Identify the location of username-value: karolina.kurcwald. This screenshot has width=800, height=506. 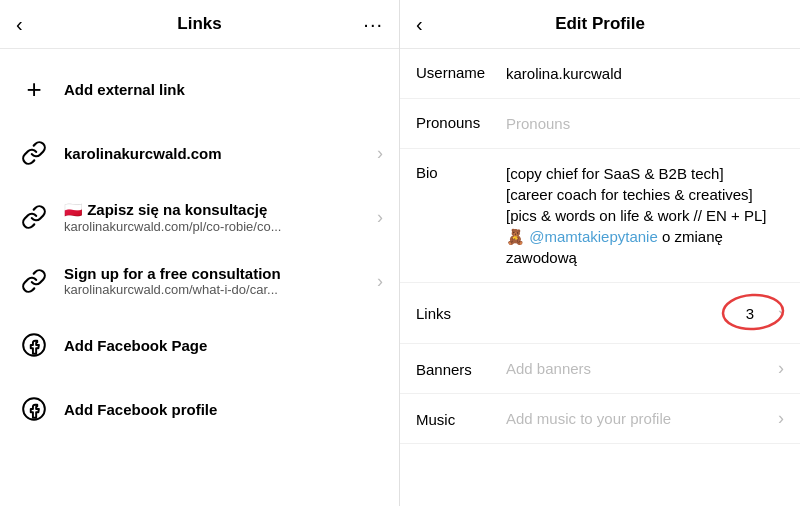
(645, 74).